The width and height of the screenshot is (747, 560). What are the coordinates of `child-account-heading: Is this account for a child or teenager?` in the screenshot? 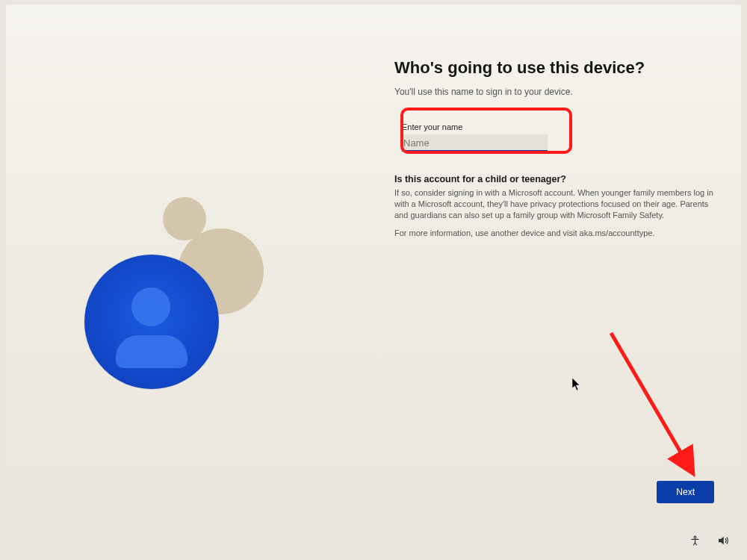 It's located at (559, 179).